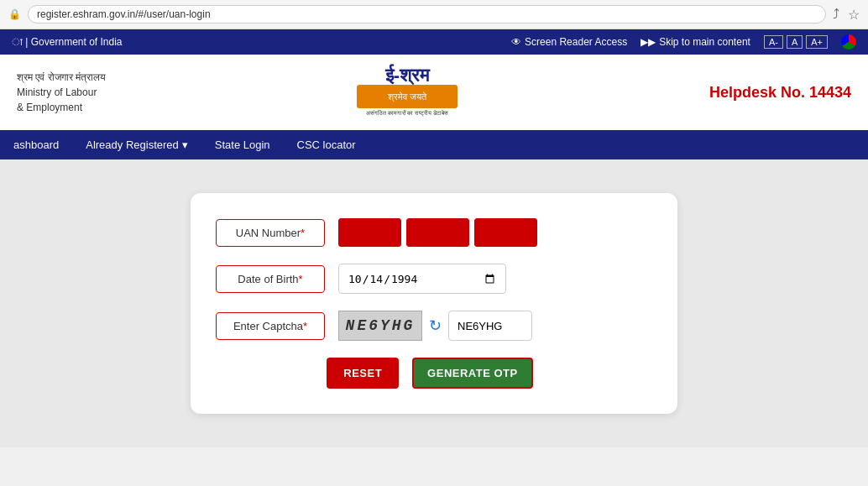 Image resolution: width=868 pixels, height=486 pixels. Describe the element at coordinates (137, 144) in the screenshot. I see `nav-already-registered: Already Registered ▾` at that location.